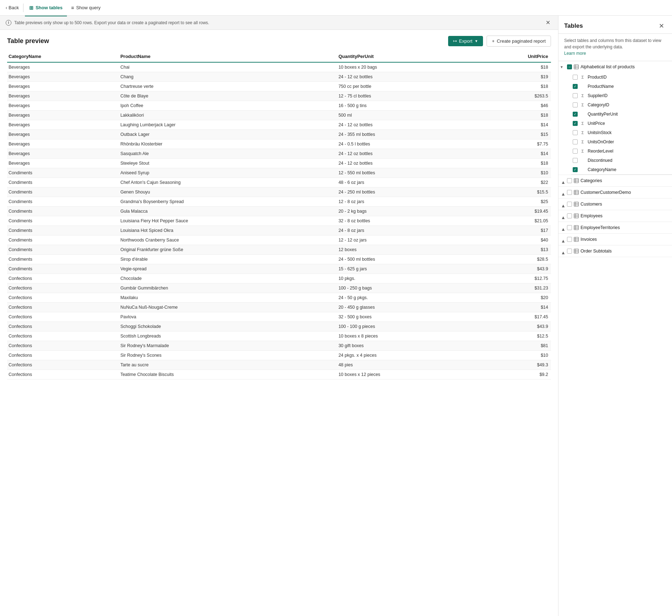 Image resolution: width=672 pixels, height=616 pixels. Describe the element at coordinates (46, 8) in the screenshot. I see `tab-show-tables: ⊞ Show tables` at that location.